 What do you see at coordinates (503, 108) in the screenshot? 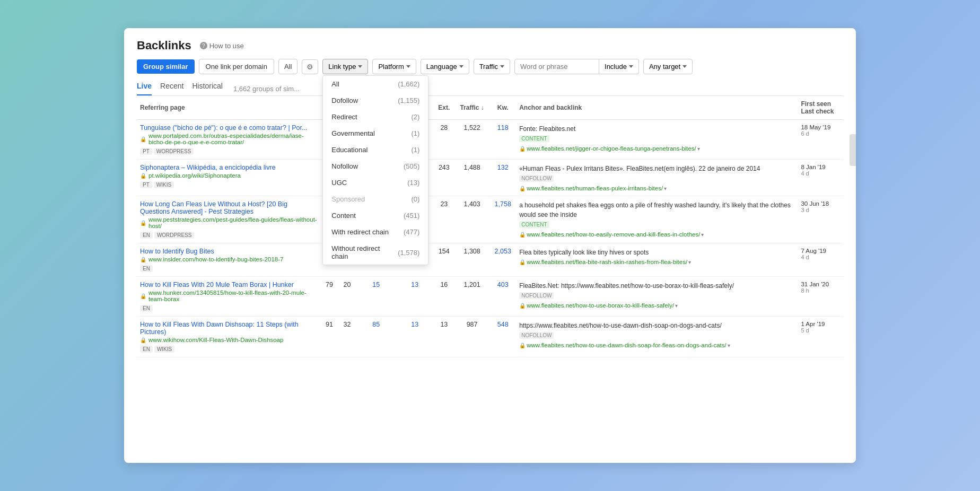
I see `col-kw: Kw.` at bounding box center [503, 108].